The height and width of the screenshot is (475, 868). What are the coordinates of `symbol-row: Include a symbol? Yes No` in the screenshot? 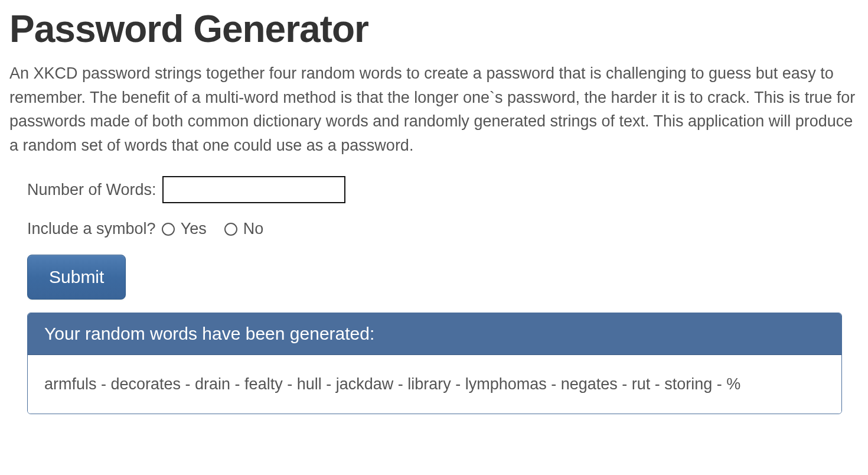 It's located at (443, 229).